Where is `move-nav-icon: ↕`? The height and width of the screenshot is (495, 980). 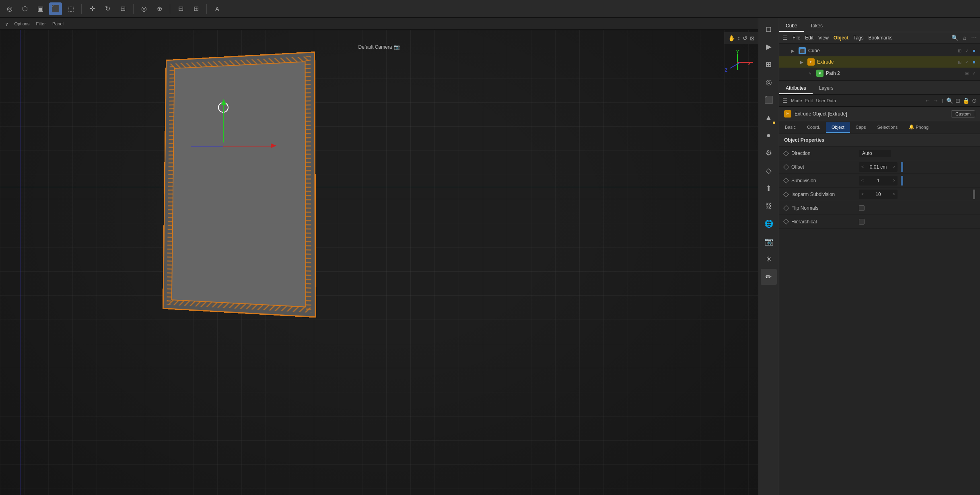
move-nav-icon: ↕ is located at coordinates (739, 38).